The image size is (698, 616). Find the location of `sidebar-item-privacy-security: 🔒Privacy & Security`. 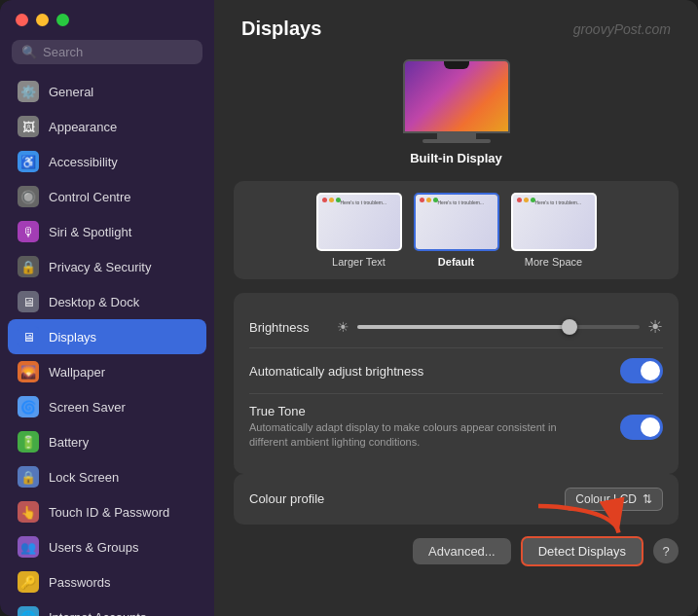

sidebar-item-privacy-security: 🔒Privacy & Security is located at coordinates (107, 267).